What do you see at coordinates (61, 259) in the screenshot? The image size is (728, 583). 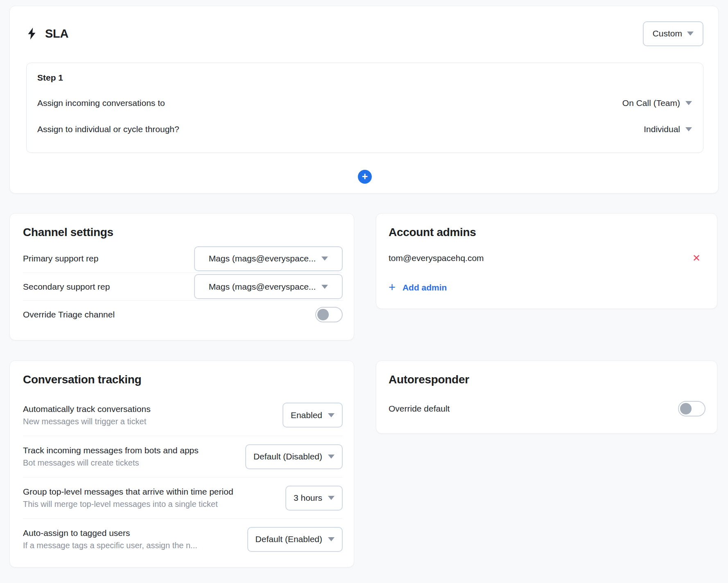 I see `primary-rep-label: Primary support rep` at bounding box center [61, 259].